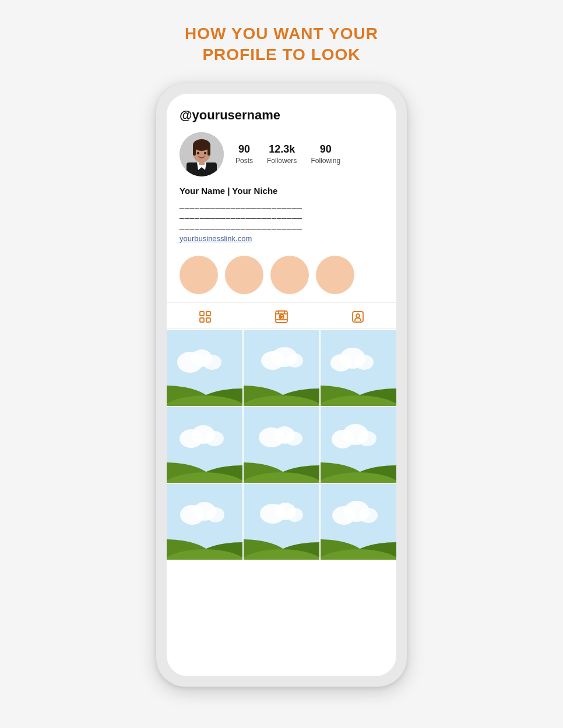 This screenshot has height=728, width=563. Describe the element at coordinates (282, 175) in the screenshot. I see `profile-area: @yourusername` at that location.